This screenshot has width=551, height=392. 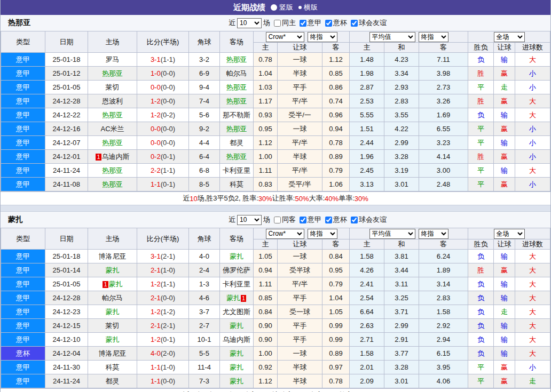 I want to click on same-home-filter: 同主, so click(x=284, y=23).